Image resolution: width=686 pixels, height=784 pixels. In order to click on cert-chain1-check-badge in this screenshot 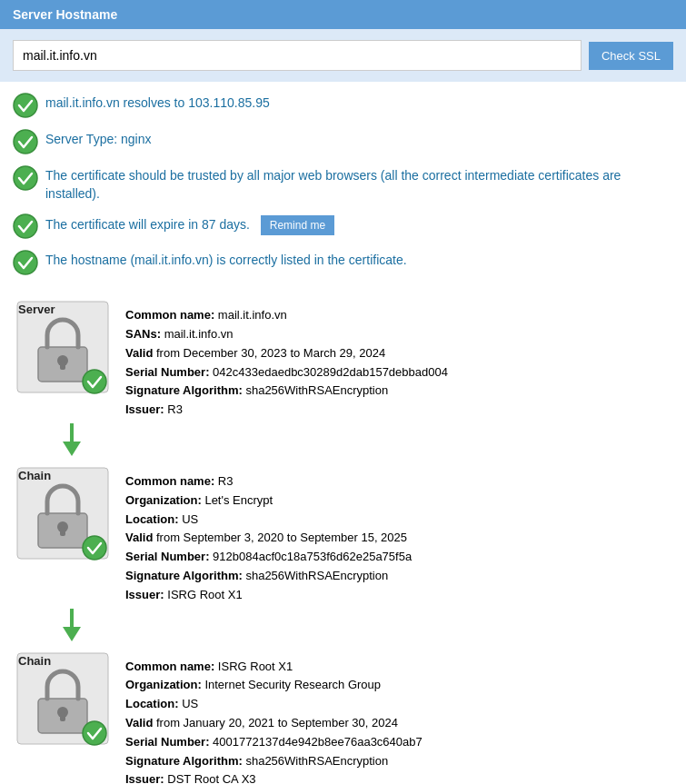, I will do `click(94, 548)`.